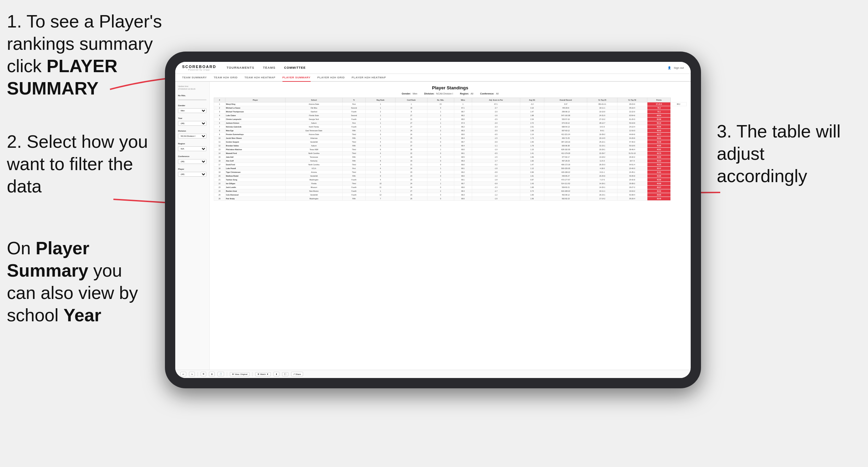 The height and width of the screenshot is (467, 868). What do you see at coordinates (450, 108) in the screenshot?
I see `table-row: 2Michael Le SassoOle MissSecond118067.1-…` at bounding box center [450, 108].